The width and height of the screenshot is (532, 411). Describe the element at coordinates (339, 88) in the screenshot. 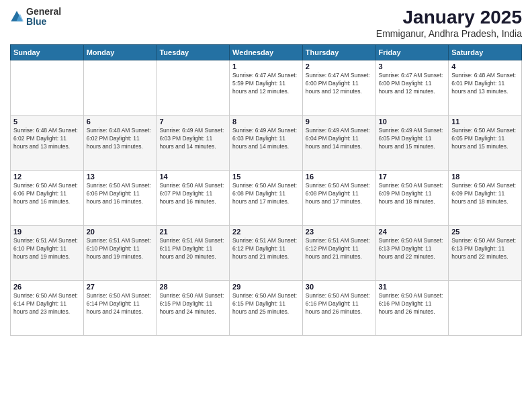

I see `day-cell: 2Sunrise: 6:47 AM Sunset: 6:00 PM Daylig…` at that location.